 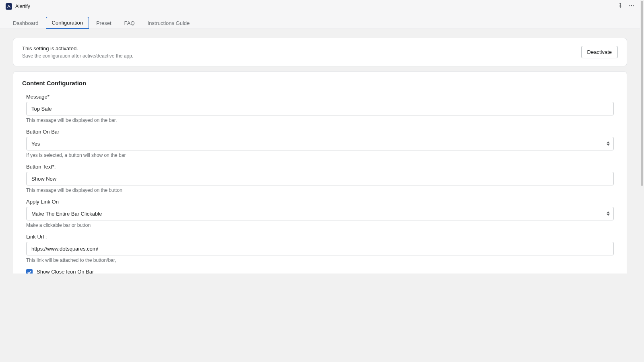 I want to click on link-url-help: This link will be attached to the button…, so click(x=320, y=260).